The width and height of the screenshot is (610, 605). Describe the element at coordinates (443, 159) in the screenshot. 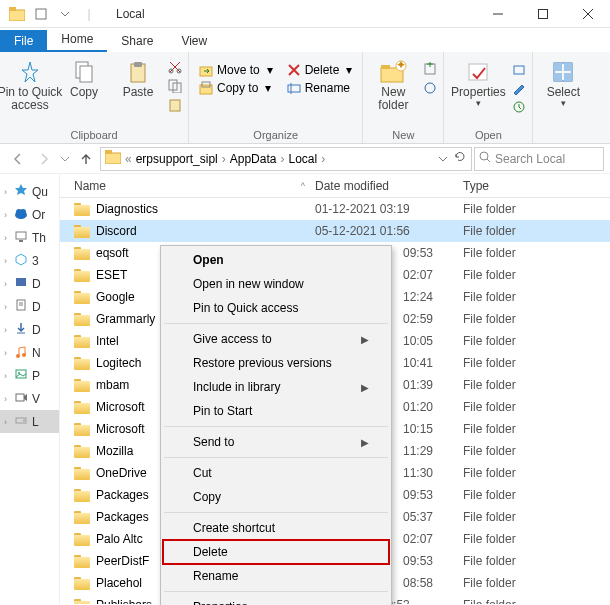

I see `address-dropdown-icon` at that location.